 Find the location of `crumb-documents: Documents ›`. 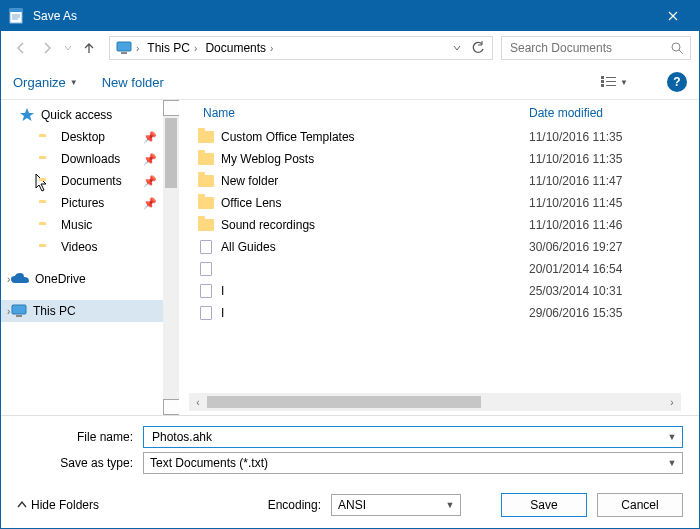

crumb-documents: Documents › is located at coordinates (239, 48).